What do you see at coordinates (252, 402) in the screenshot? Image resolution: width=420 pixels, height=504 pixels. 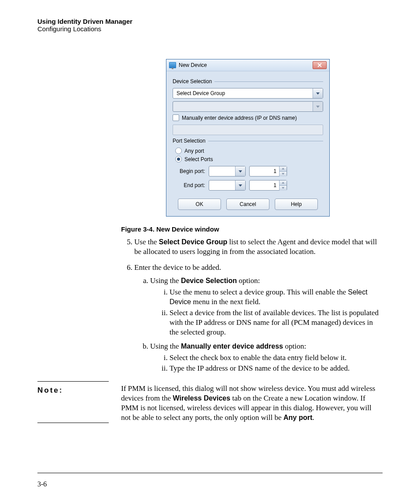 I see `note-text: If PMM is licensed, this dialog will not…` at bounding box center [252, 402].